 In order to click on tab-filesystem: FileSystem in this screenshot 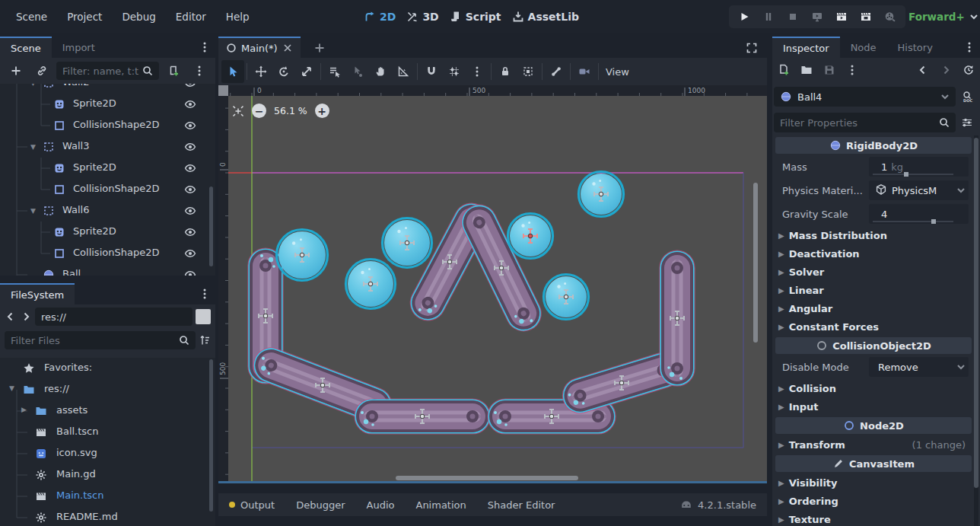, I will do `click(37, 294)`.